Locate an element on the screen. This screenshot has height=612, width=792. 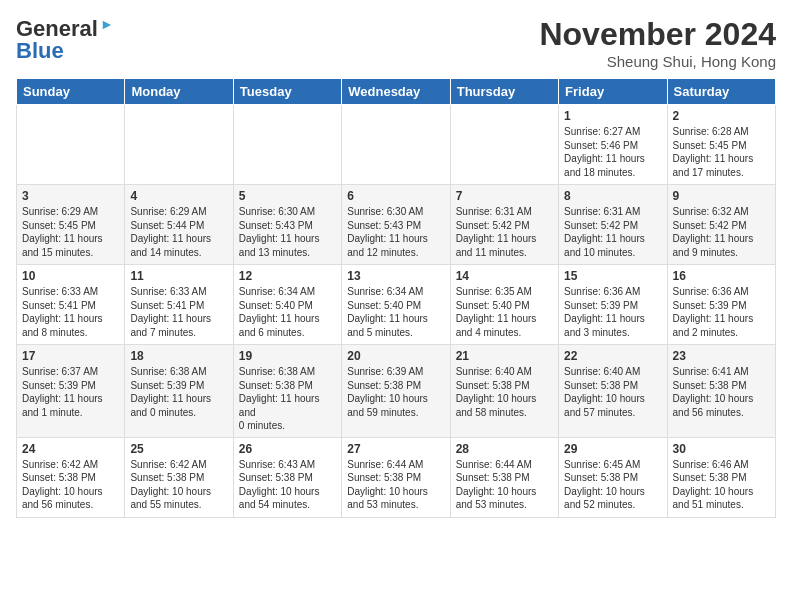
day-number: 12 is located at coordinates (288, 276).